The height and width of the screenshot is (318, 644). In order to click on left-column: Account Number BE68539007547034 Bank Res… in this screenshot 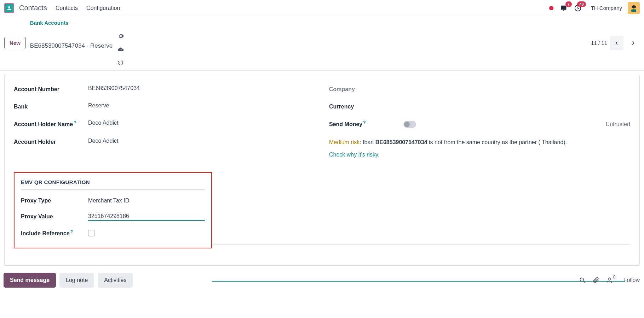, I will do `click(164, 122)`.